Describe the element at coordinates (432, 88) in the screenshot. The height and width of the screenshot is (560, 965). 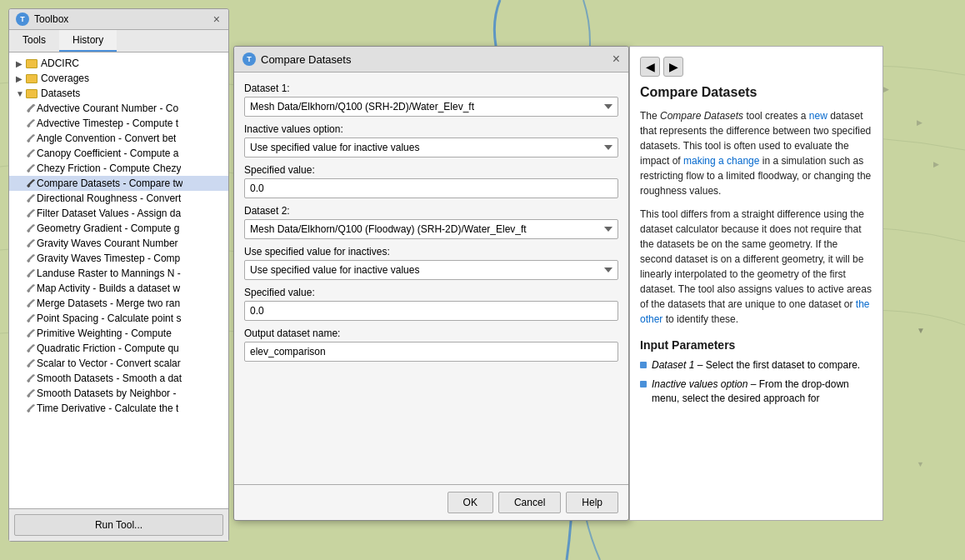
I see `dataset1-label: Dataset 1:` at that location.